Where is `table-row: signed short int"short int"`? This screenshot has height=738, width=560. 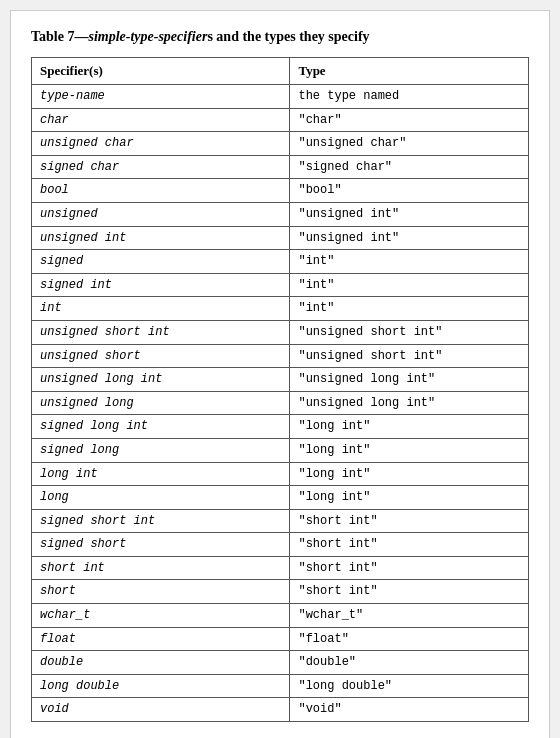
table-row: signed short int"short int" is located at coordinates (280, 521).